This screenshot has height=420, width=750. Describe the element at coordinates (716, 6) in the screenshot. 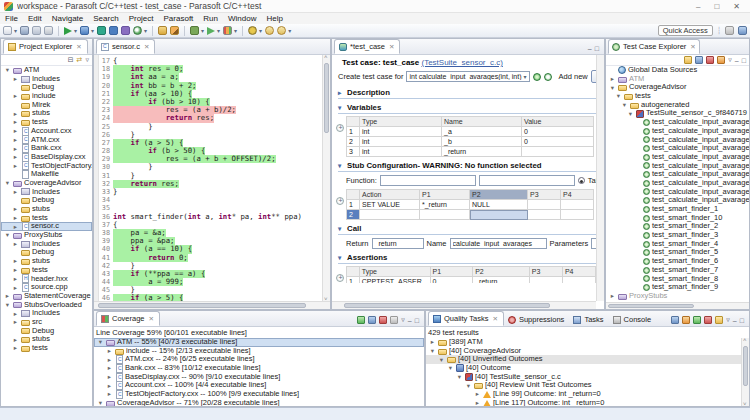

I see `maximize-icon: □` at that location.